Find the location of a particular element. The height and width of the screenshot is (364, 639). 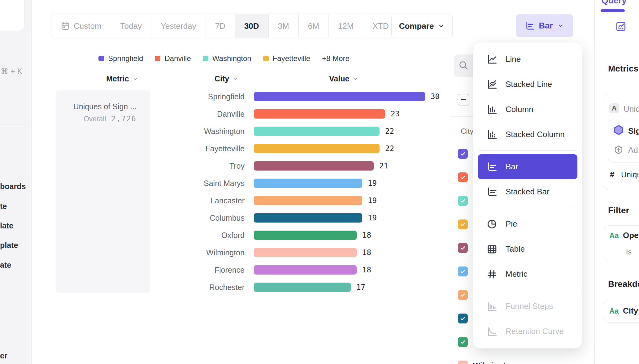

bar-lancaster is located at coordinates (308, 201).